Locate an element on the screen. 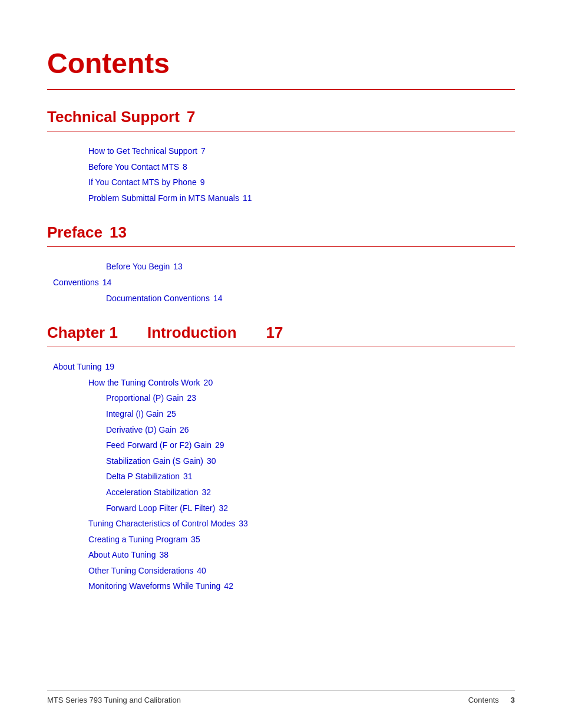 Image resolution: width=562 pixels, height=728 pixels. footer-document-title: MTS Series 793 Tuning and Calibration is located at coordinates (114, 700).